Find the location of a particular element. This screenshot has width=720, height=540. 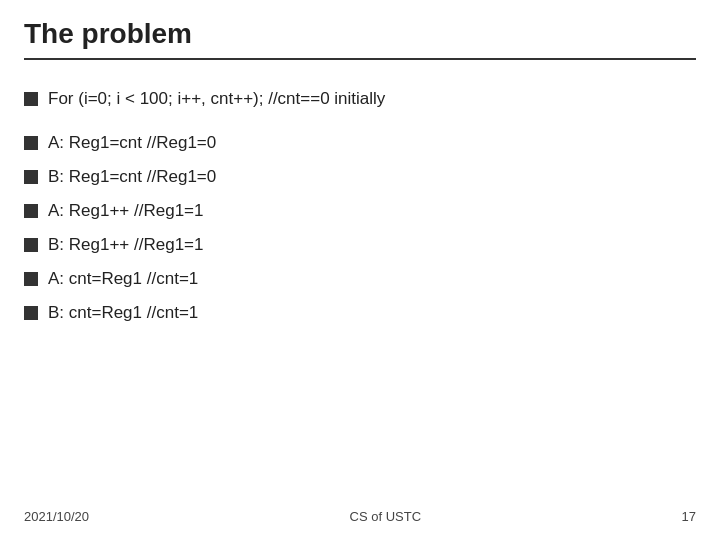

list-item: A: cnt=Reg1 //cnt=1 is located at coordinates (360, 279).